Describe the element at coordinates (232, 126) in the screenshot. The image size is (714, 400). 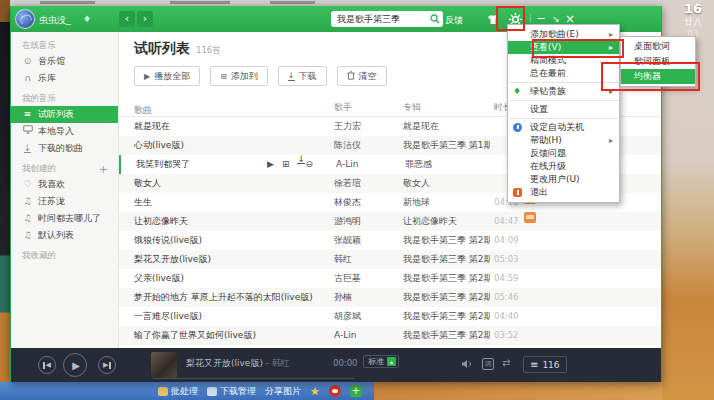
I see `song-title: 就是现在` at that location.